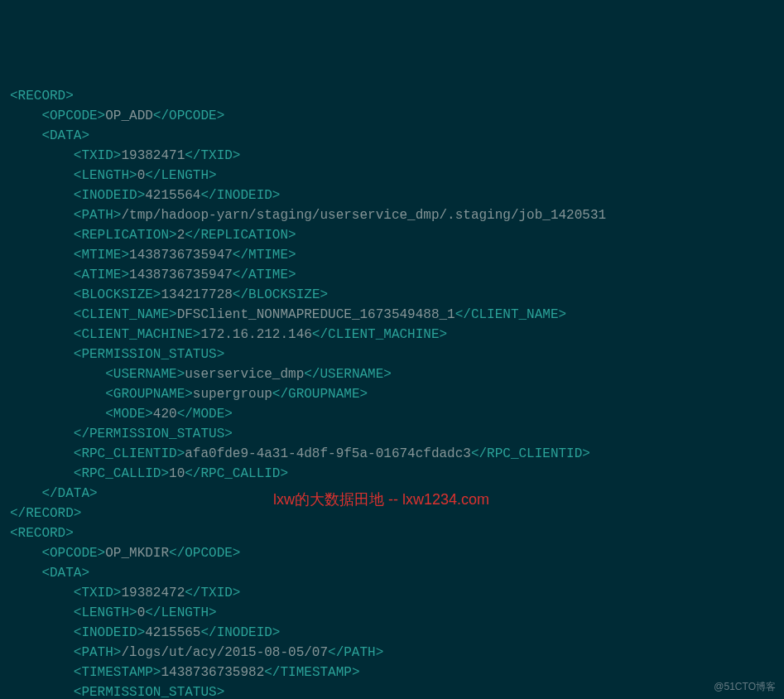  I want to click on blocksize-close-tag: </BLOCKSIZE>, so click(280, 295).